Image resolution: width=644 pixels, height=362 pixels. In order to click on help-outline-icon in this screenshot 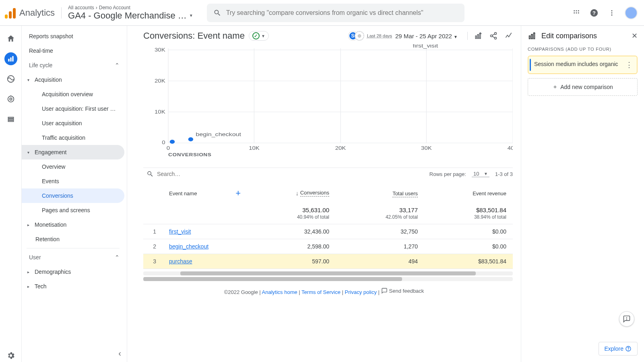, I will do `click(628, 349)`.